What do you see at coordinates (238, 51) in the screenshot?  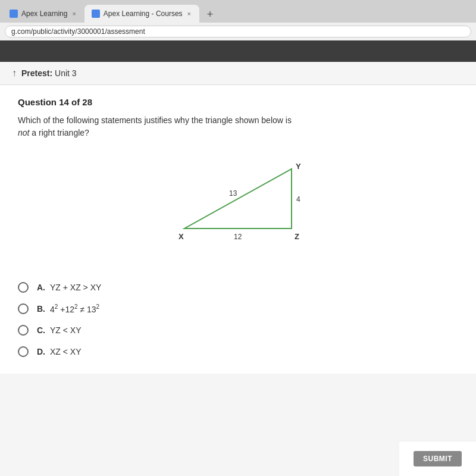 I see `browser-toolbar` at bounding box center [238, 51].